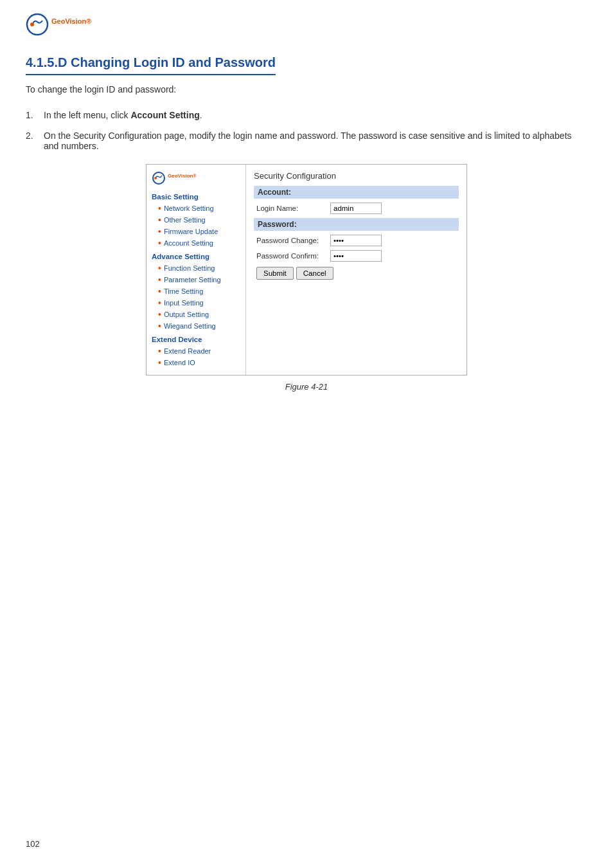  What do you see at coordinates (71, 24) in the screenshot?
I see `logo-text: GeoVision®` at bounding box center [71, 24].